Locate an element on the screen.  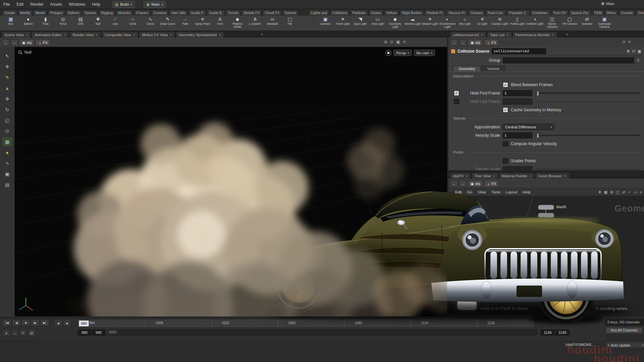
shelf-tool: ▣ Gamepad Camera is located at coordinates (604, 22).